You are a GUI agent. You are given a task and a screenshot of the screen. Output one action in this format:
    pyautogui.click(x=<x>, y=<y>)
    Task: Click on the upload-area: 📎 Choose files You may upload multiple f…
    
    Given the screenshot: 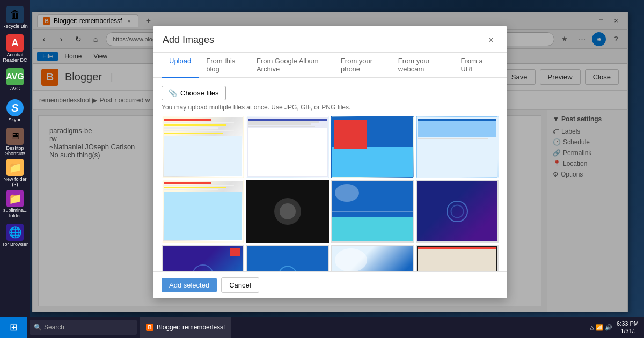 What is the action you would take?
    pyautogui.click(x=330, y=99)
    